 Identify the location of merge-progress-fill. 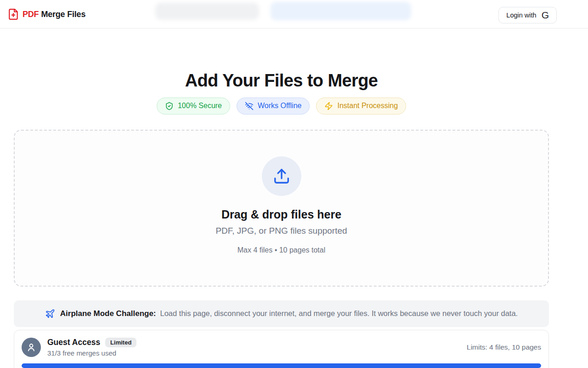
(281, 366).